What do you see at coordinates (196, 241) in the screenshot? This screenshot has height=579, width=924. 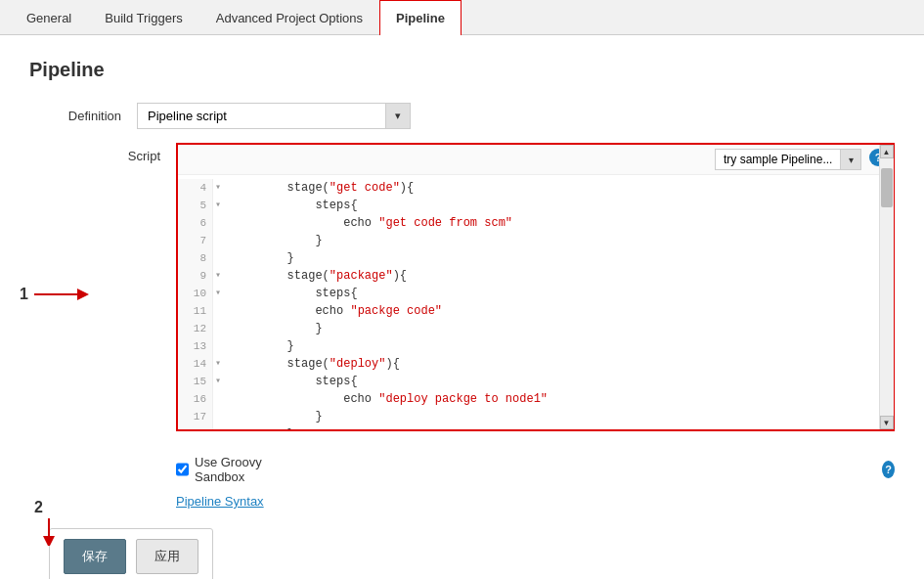 I see `line-number: 7` at bounding box center [196, 241].